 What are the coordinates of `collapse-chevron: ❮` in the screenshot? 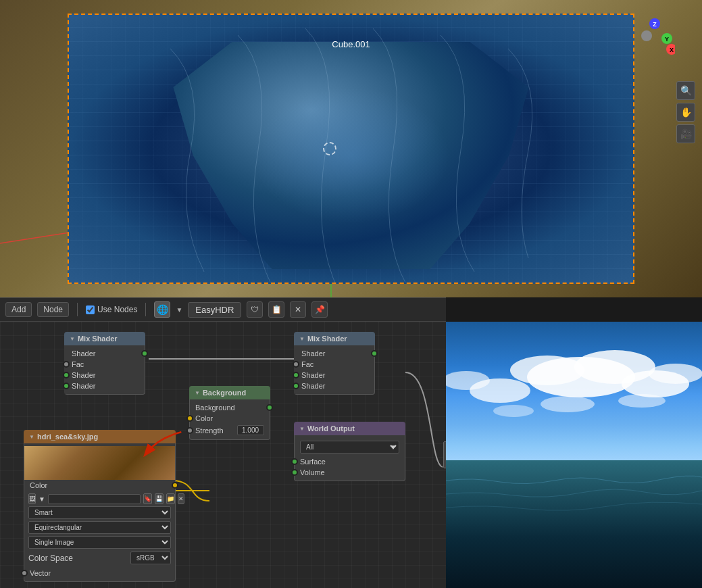 It's located at (446, 456).